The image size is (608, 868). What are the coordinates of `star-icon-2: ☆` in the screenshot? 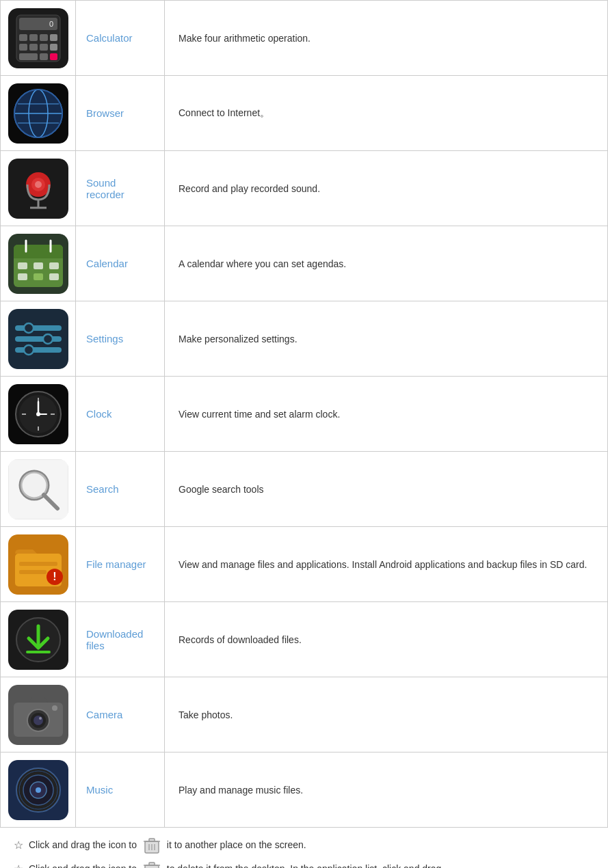 It's located at (18, 864).